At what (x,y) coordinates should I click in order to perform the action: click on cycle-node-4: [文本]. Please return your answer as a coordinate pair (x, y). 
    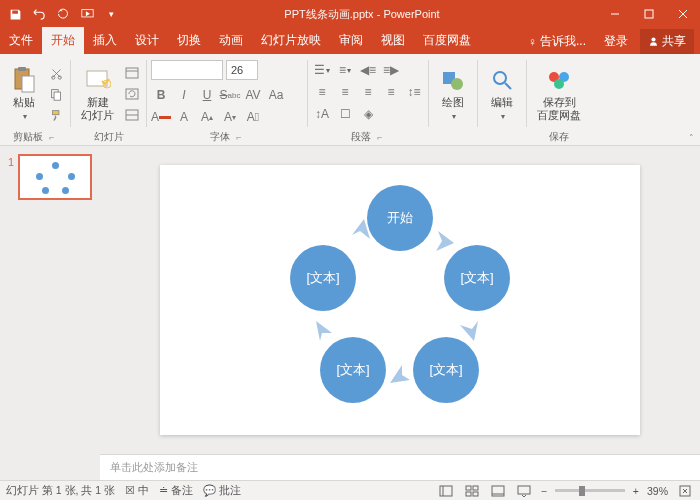
    Looking at the image, I should click on (353, 370).